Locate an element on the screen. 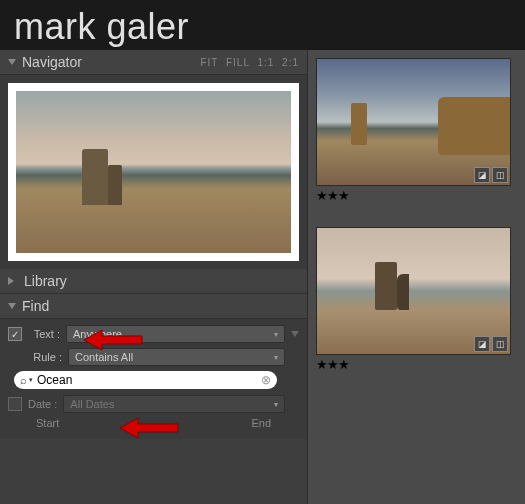  library-title: Library is located at coordinates (46, 281).